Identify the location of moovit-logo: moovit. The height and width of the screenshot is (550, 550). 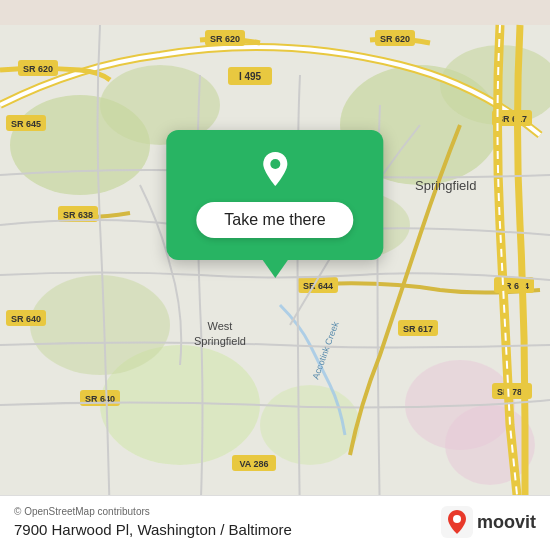
(488, 522).